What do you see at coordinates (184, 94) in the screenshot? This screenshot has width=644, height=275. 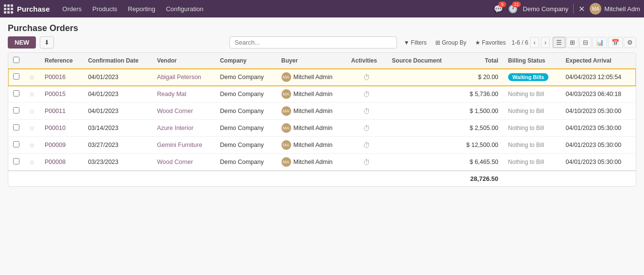 I see `row-vendor: Ready Mat` at bounding box center [184, 94].